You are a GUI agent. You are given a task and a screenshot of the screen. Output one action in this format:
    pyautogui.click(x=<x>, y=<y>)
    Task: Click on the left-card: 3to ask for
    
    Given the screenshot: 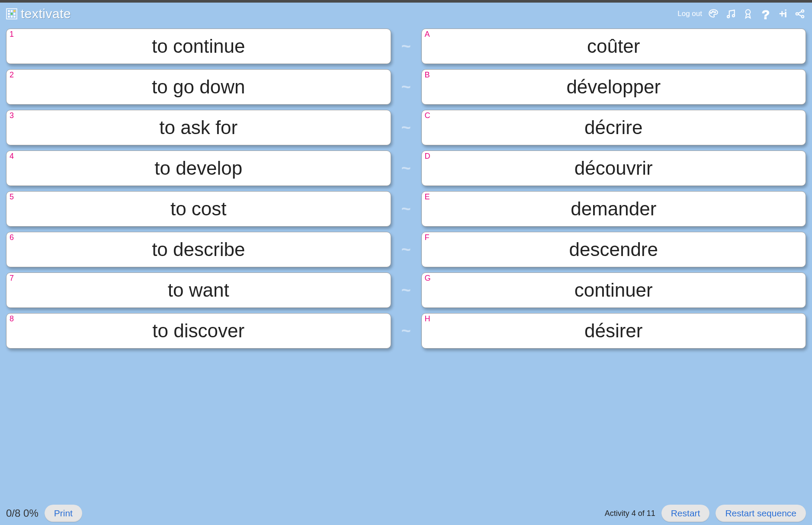 What is the action you would take?
    pyautogui.click(x=199, y=128)
    